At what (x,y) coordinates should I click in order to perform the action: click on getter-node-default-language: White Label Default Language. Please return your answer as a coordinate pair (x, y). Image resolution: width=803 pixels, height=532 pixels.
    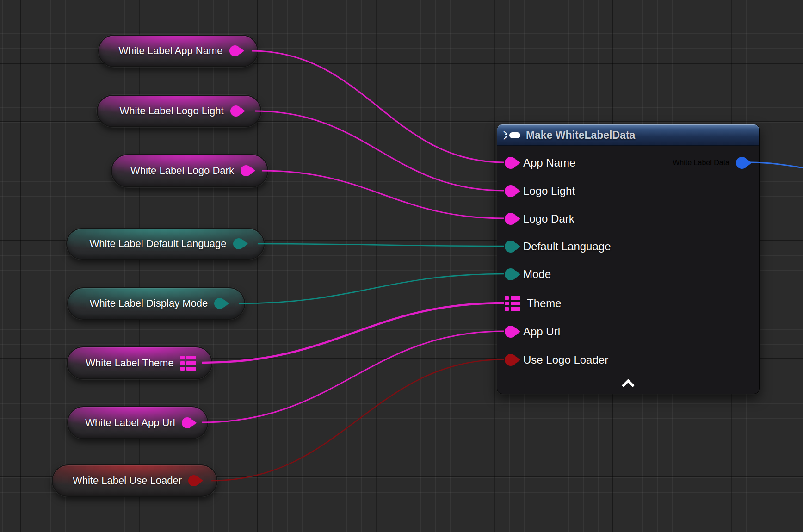
    Looking at the image, I should click on (166, 244).